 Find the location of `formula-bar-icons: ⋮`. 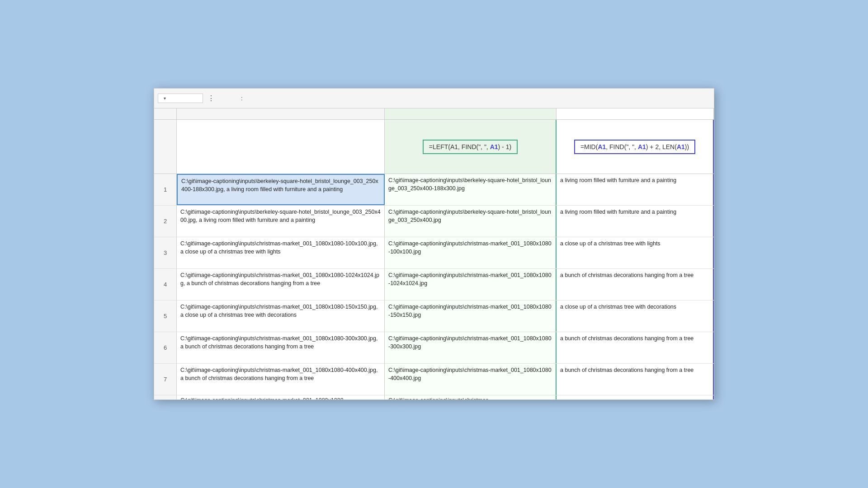

formula-bar-icons: ⋮ is located at coordinates (221, 99).